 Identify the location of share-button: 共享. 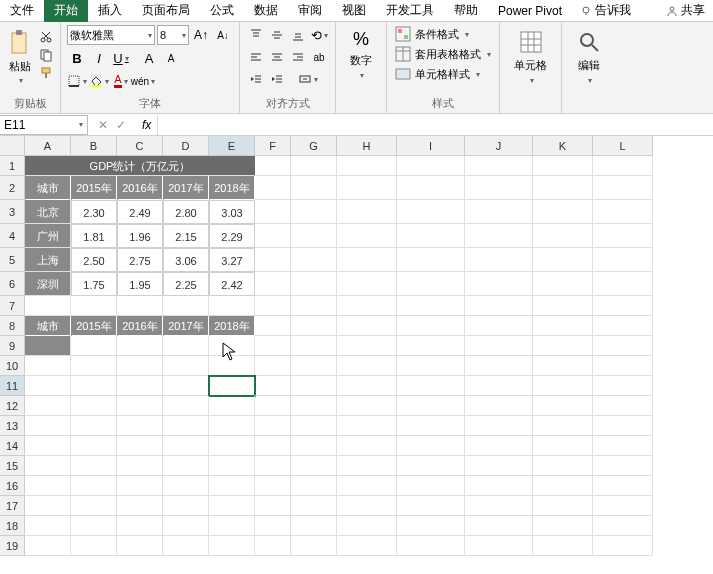
(686, 10).